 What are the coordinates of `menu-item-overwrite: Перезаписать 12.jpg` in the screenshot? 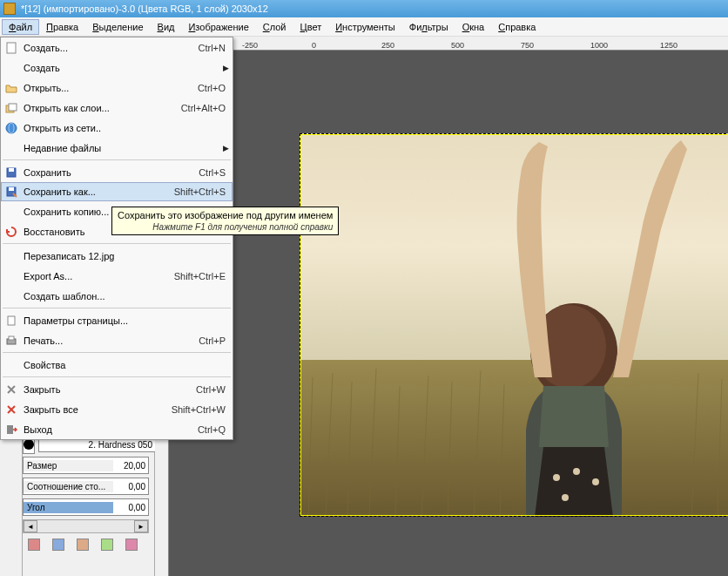 It's located at (117, 256).